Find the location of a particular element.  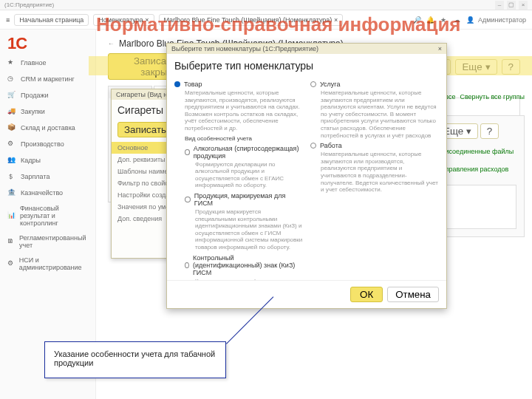

link-collapse-all: Свернуть все группы is located at coordinates (492, 97).